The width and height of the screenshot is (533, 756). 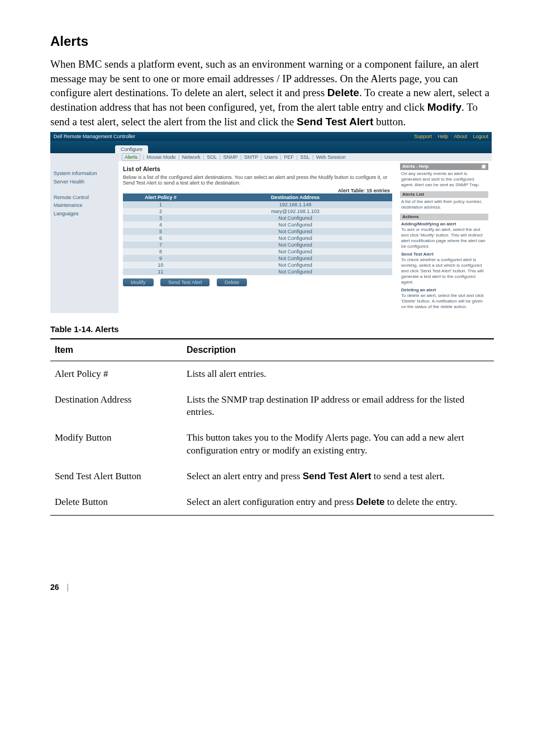 What do you see at coordinates (338, 406) in the screenshot?
I see `row-desc: Lists the SNMP trap destination IP addre…` at bounding box center [338, 406].